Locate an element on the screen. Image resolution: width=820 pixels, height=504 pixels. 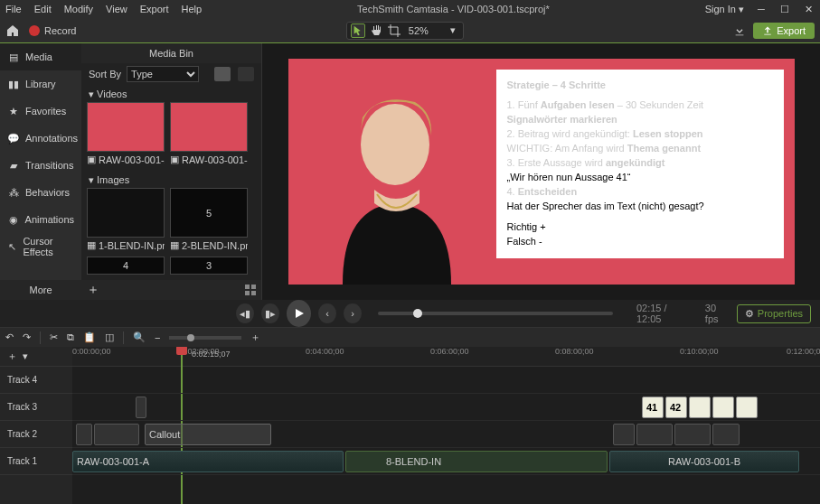
gear-icon: ⚙ is located at coordinates (749, 314).